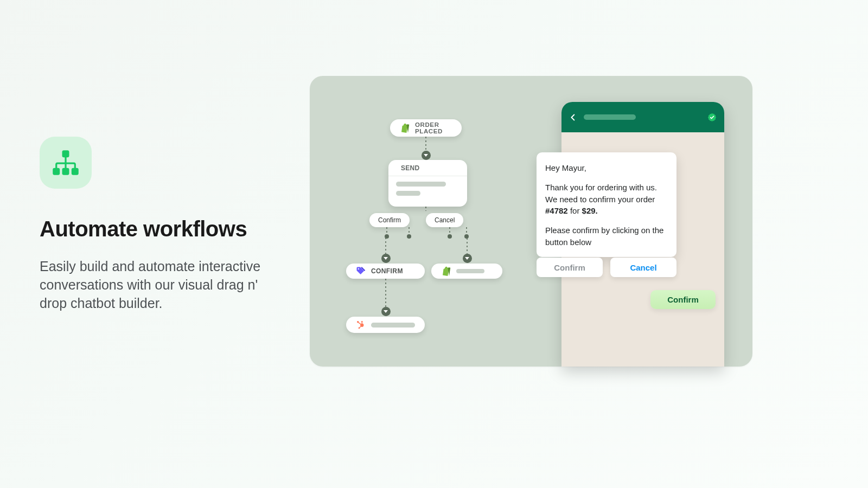  I want to click on node-label: SEND, so click(410, 168).